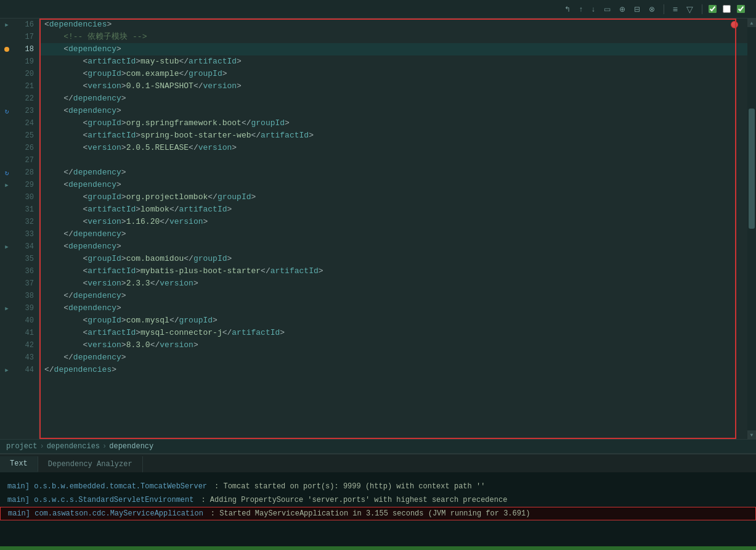 Image resolution: width=756 pixels, height=550 pixels. Describe the element at coordinates (25, 308) in the screenshot. I see `line-number: 39` at that location.